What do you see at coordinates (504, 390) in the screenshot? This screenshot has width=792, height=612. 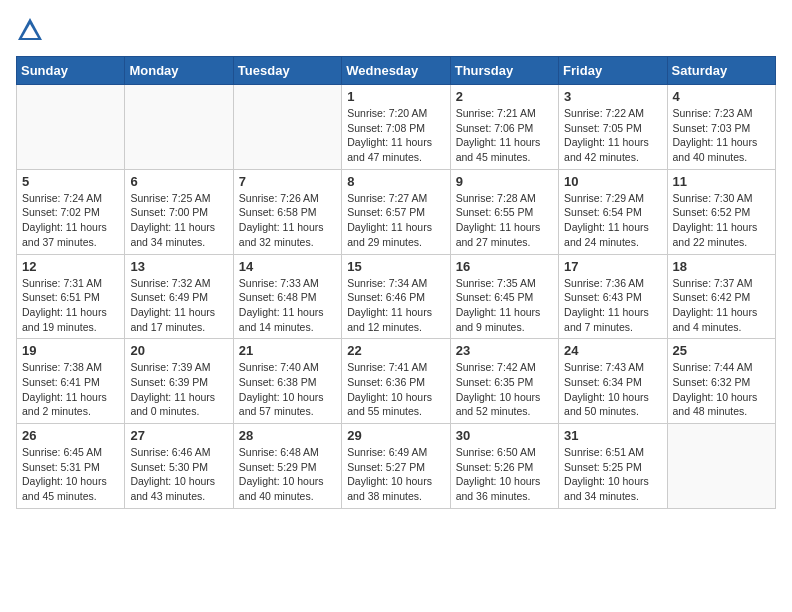 I see `day-info: Sunrise: 7:42 AM Sunset: 6:35 PM Dayligh…` at bounding box center [504, 390].